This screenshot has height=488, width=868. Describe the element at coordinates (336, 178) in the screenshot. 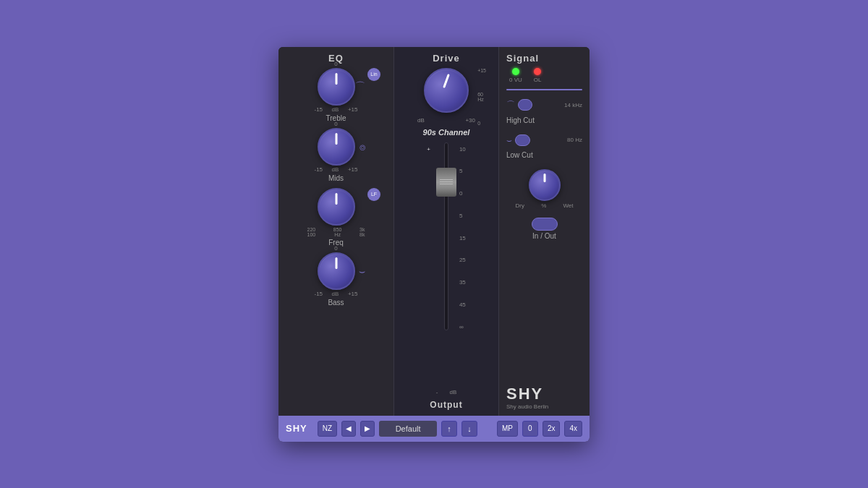

I see `mids-label: Mids` at that location.